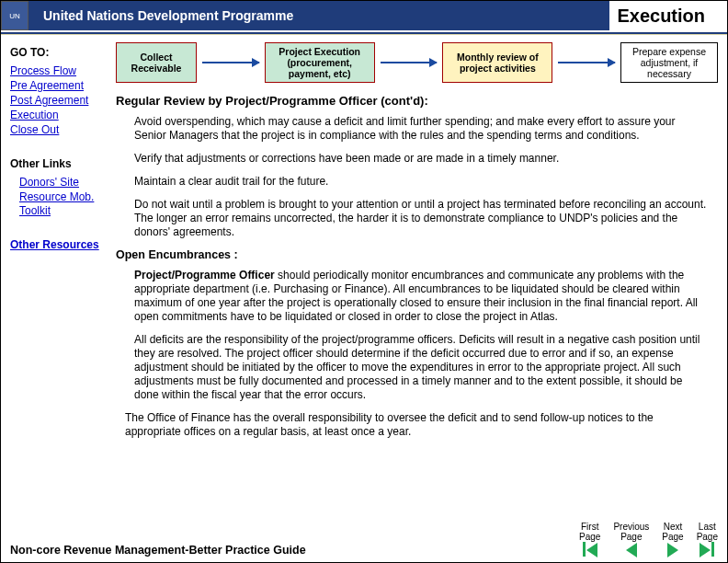  I want to click on header-bar: UN United Nations Development Programme …, so click(364, 16).